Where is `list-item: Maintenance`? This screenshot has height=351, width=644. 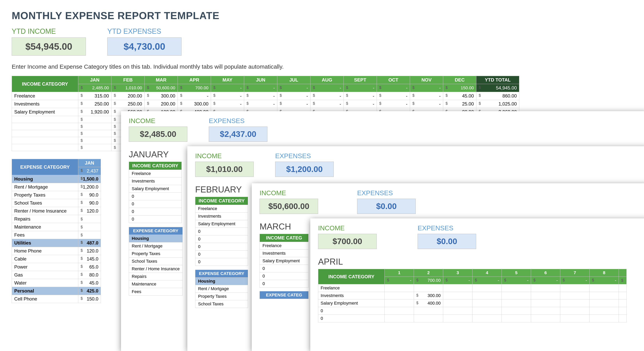 list-item: Maintenance is located at coordinates (156, 284).